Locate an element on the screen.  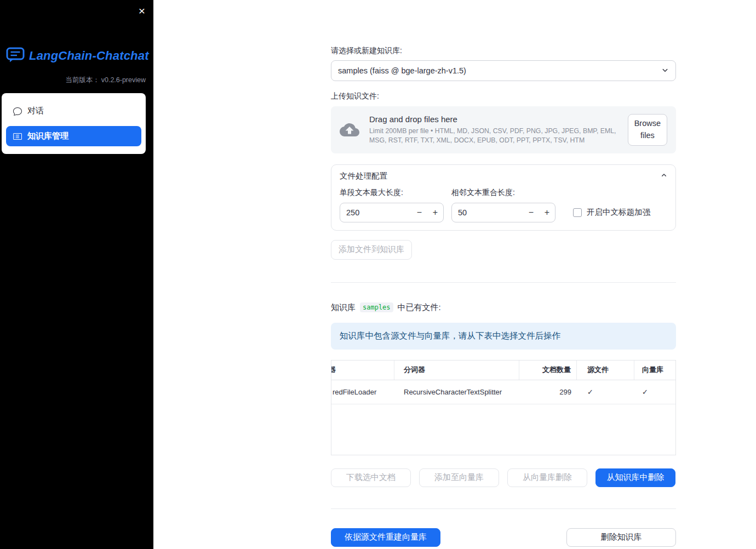
sidebar-item-chat: 对话 is located at coordinates (73, 111).